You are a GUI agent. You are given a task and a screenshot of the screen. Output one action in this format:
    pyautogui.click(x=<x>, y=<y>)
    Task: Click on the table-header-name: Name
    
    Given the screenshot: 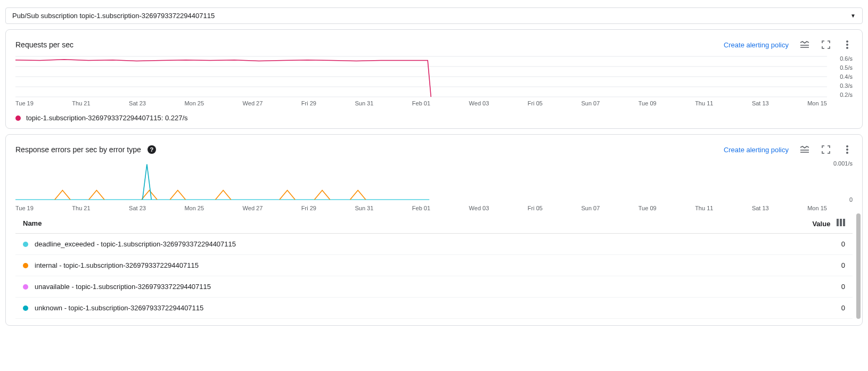 What is the action you would take?
    pyautogui.click(x=362, y=224)
    